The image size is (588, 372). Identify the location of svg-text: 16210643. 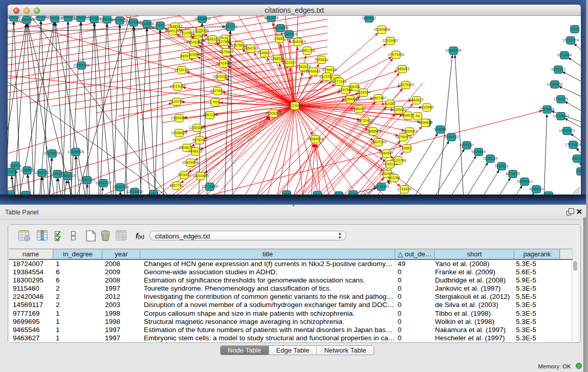
(561, 116).